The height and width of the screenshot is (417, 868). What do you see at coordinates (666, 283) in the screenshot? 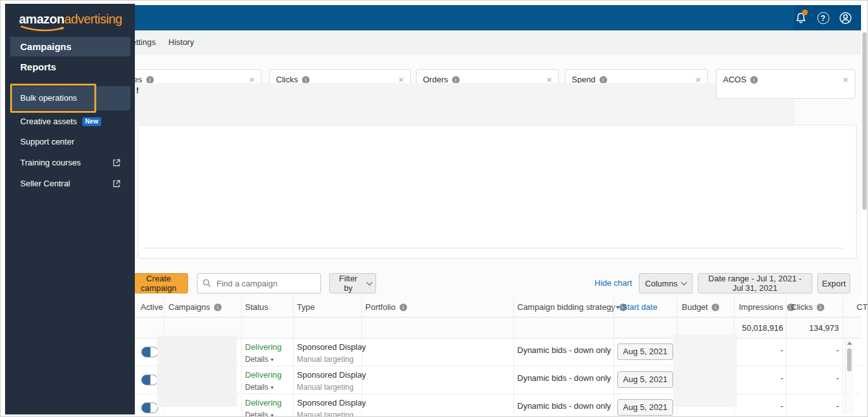
I see `columns-button: Columns` at bounding box center [666, 283].